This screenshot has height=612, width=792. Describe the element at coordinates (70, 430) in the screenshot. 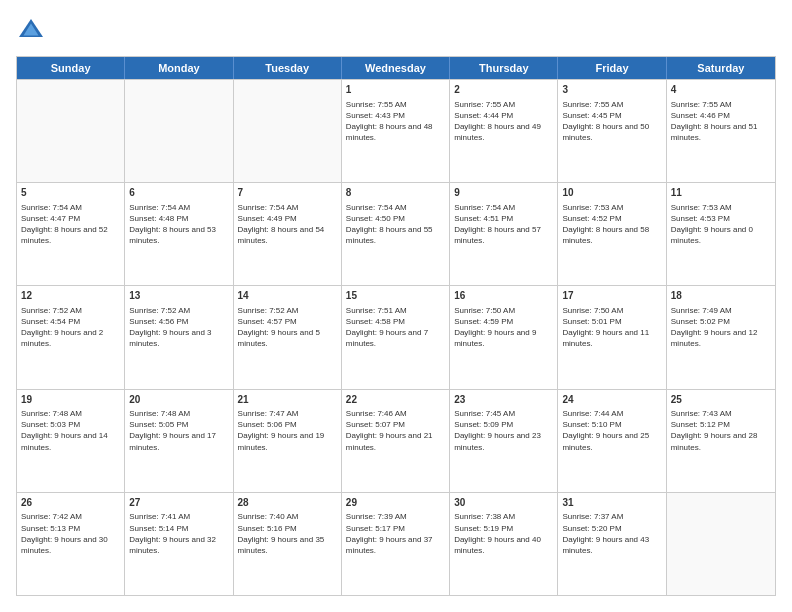

I see `cell-info: Sunrise: 7:48 AM Sunset: 5:03 PM Dayligh…` at that location.